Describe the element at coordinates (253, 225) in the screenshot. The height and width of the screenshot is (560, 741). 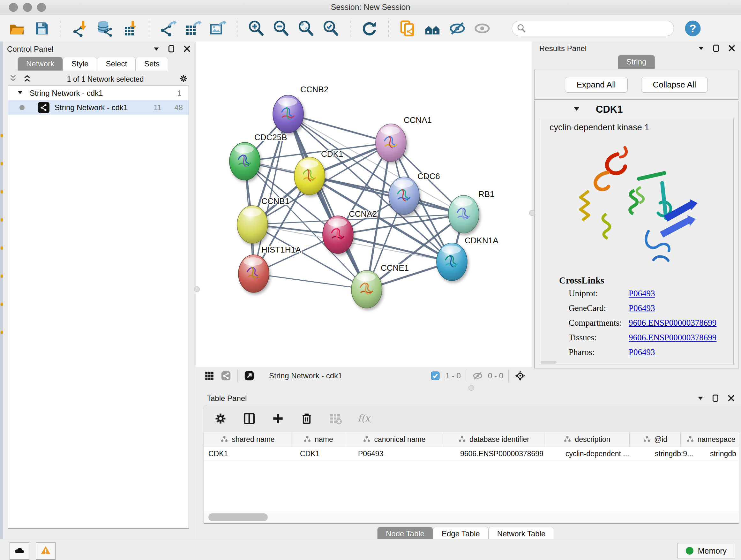
I see `node-ccnb1` at that location.